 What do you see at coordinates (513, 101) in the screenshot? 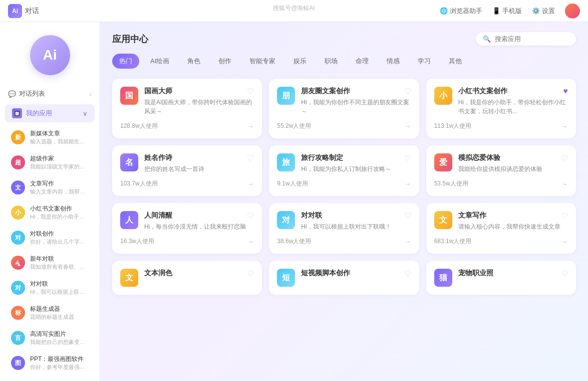
I see `app-card-info: 小红书文案创作 Hi，我是你的小助手，带你轻松创作小红书文案，玩转小红书...` at bounding box center [513, 101].